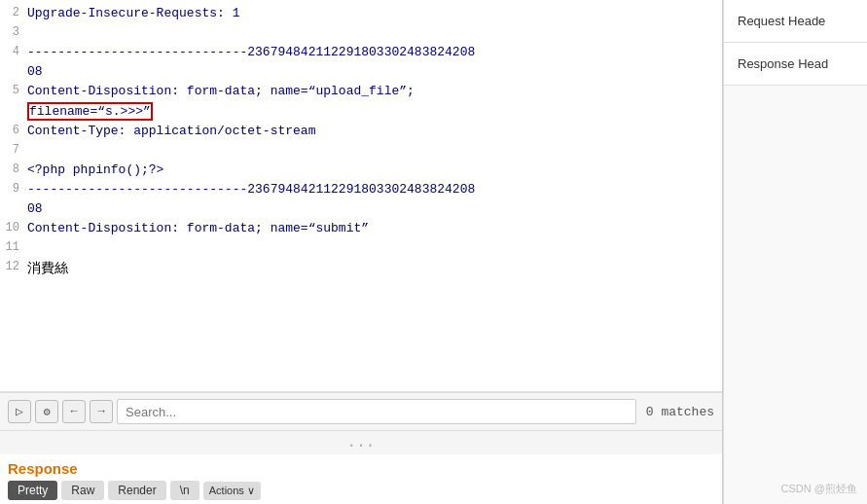  What do you see at coordinates (687, 413) in the screenshot?
I see `matches-label: matches` at bounding box center [687, 413].